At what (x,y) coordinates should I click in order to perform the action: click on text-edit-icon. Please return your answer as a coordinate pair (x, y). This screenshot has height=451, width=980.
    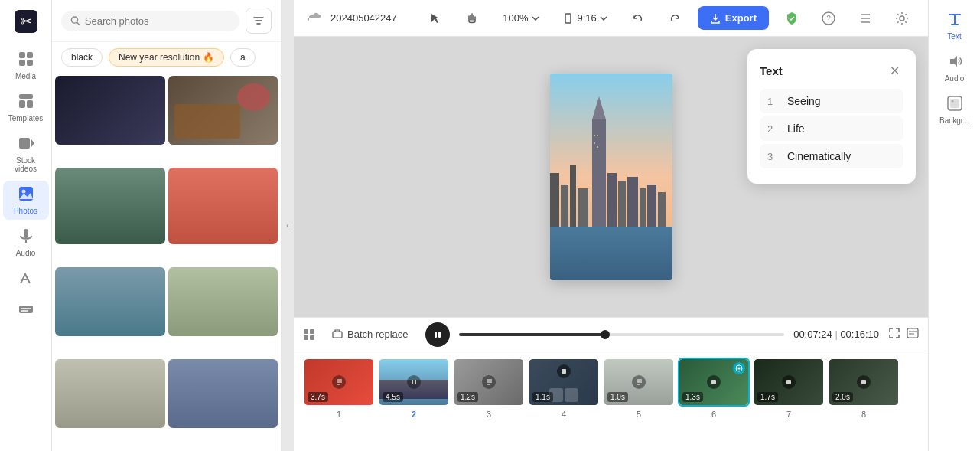
    Looking at the image, I should click on (26, 279).